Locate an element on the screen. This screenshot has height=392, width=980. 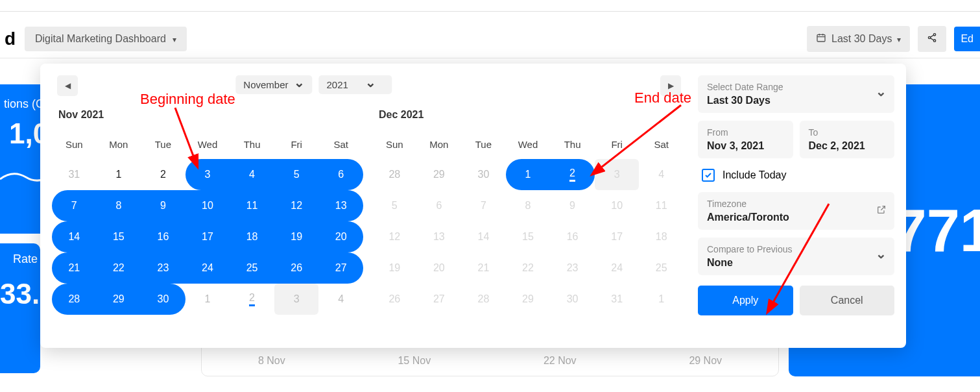
date-range-button: Last 30 Days is located at coordinates (859, 39).